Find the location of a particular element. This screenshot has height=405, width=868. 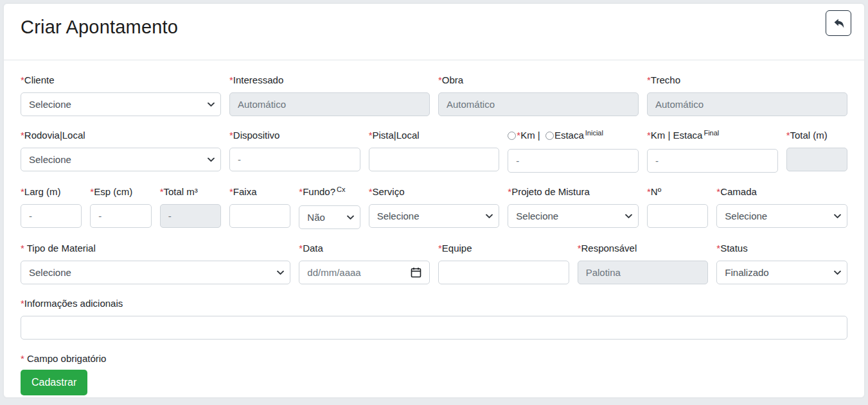

interessado-label: *Interessado is located at coordinates (330, 80).